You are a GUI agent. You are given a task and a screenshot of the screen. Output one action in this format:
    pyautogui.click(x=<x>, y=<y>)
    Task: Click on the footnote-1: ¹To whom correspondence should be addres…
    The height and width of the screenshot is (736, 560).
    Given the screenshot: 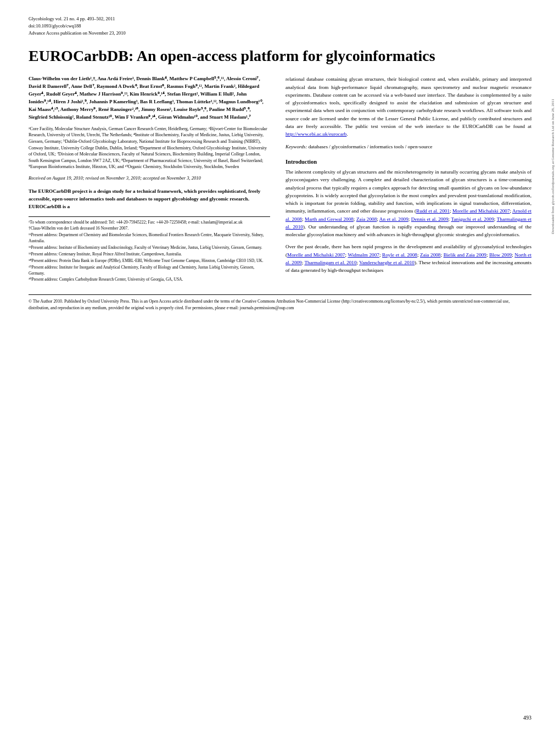 What is the action you would take?
    pyautogui.click(x=149, y=223)
    